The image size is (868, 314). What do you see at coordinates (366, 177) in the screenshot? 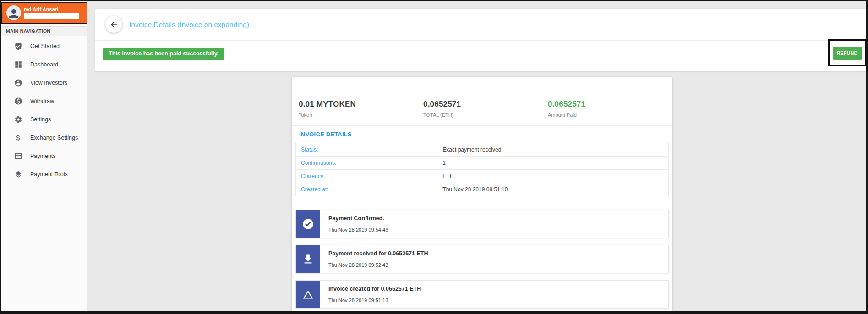
I see `row-label: Currency:` at bounding box center [366, 177].